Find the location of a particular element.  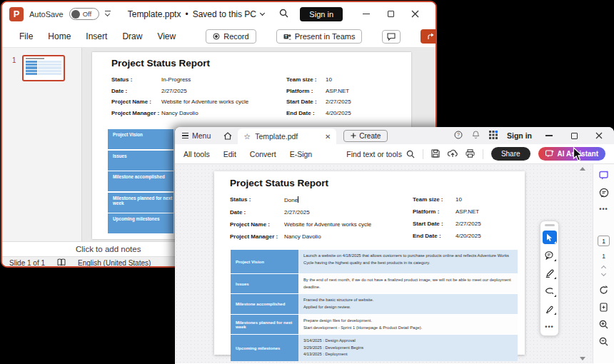

ppt-close-button is located at coordinates (415, 14).